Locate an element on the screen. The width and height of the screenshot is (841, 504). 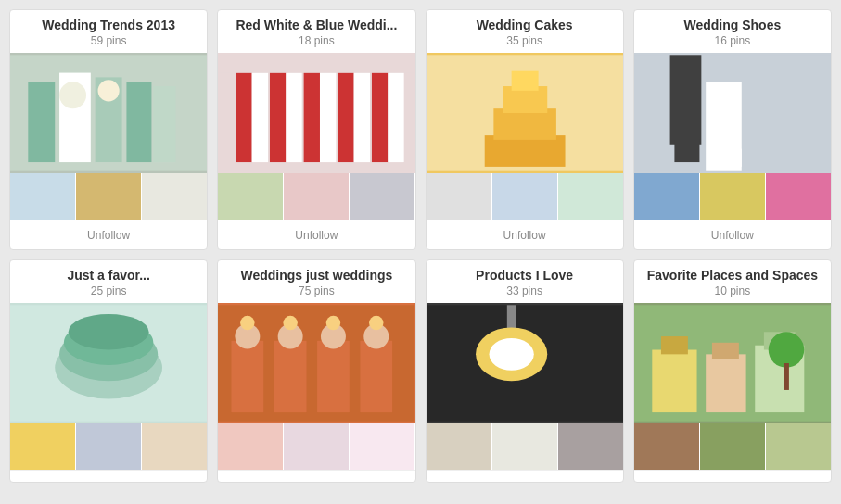
board-footer-cakes: Unfollow is located at coordinates (525, 234).